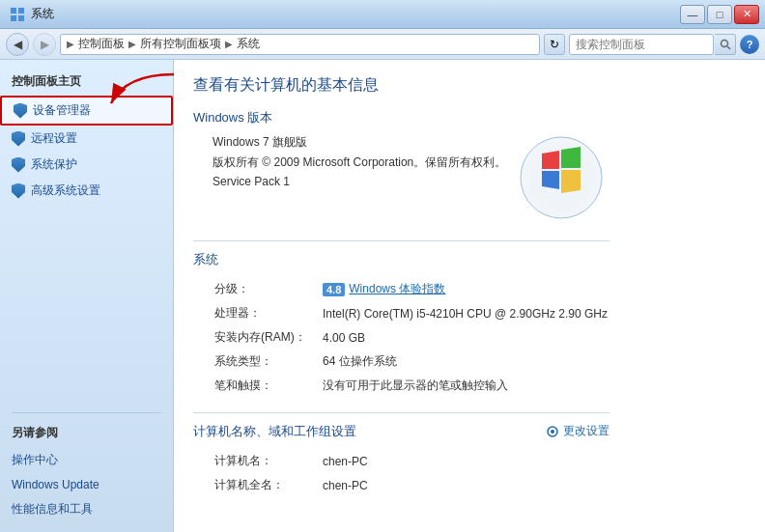 The image size is (765, 532). What do you see at coordinates (750, 44) in the screenshot?
I see `help-button: ?` at bounding box center [750, 44].